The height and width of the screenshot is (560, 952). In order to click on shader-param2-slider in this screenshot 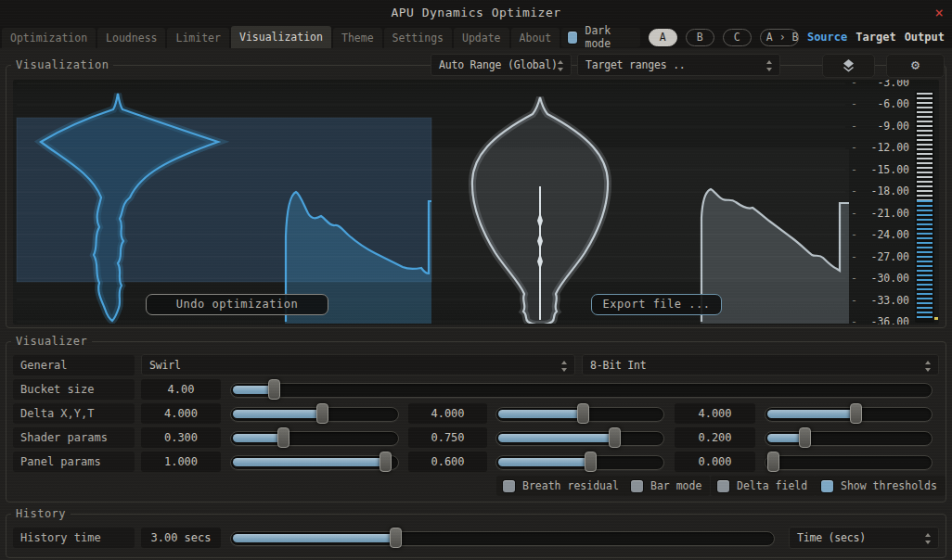, I will do `click(580, 438)`.